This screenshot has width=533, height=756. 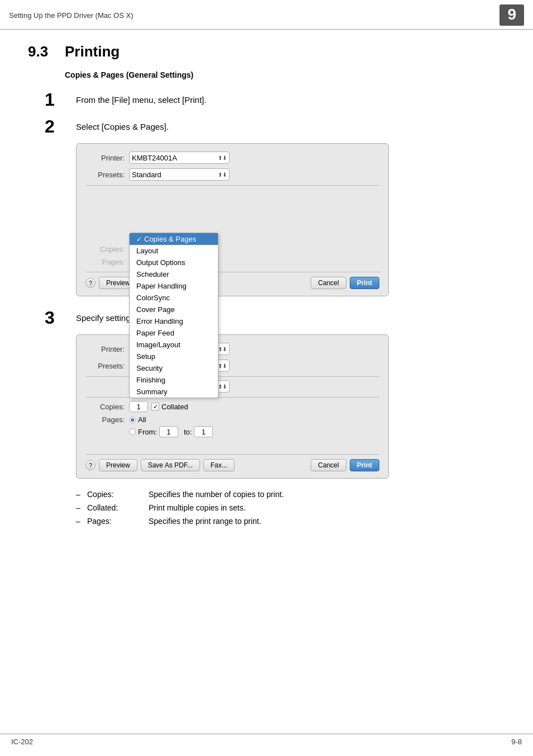 What do you see at coordinates (92, 51) in the screenshot?
I see `section-title: Printing` at bounding box center [92, 51].